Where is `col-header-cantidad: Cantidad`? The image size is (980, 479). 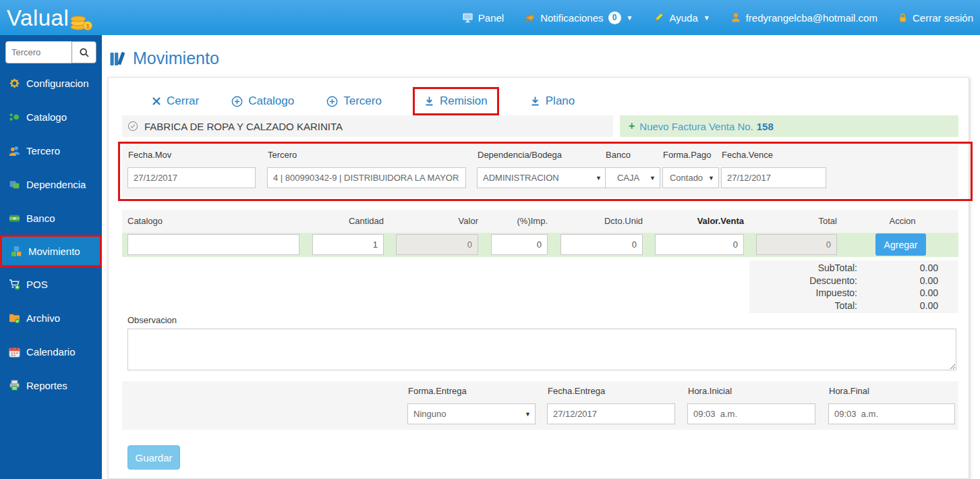
col-header-cantidad: Cantidad is located at coordinates (348, 221).